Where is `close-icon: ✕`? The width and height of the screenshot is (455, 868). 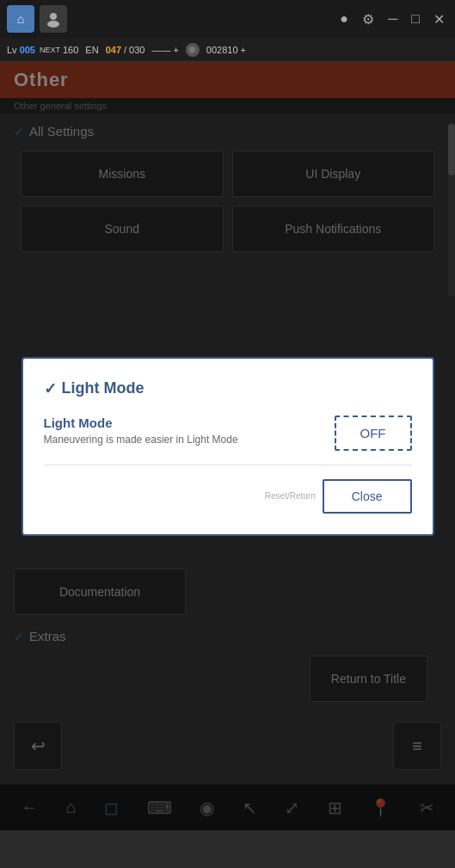 close-icon: ✕ is located at coordinates (439, 19).